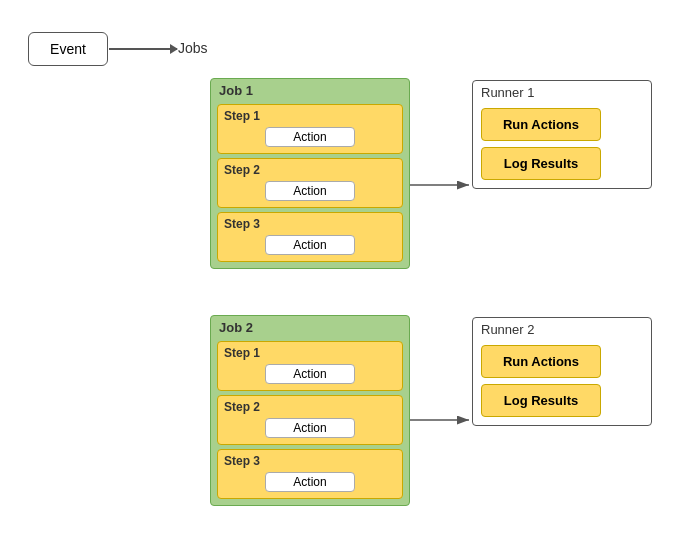 The height and width of the screenshot is (558, 700). What do you see at coordinates (310, 461) in the screenshot?
I see `job2-step3-label: Step 3` at bounding box center [310, 461].